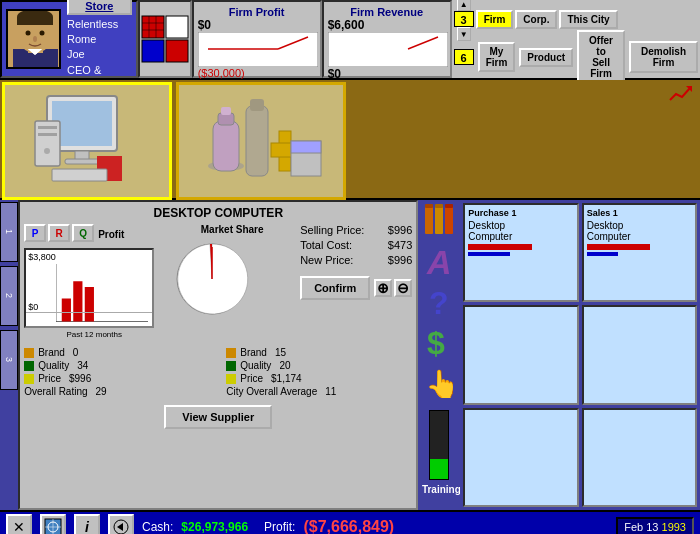  Describe the element at coordinates (588, 20) in the screenshot. I see `tab-this-city: This City` at that location.